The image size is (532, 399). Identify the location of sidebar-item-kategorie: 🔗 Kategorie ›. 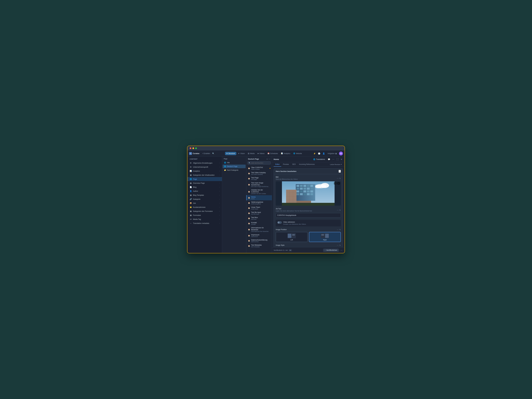
(205, 199).